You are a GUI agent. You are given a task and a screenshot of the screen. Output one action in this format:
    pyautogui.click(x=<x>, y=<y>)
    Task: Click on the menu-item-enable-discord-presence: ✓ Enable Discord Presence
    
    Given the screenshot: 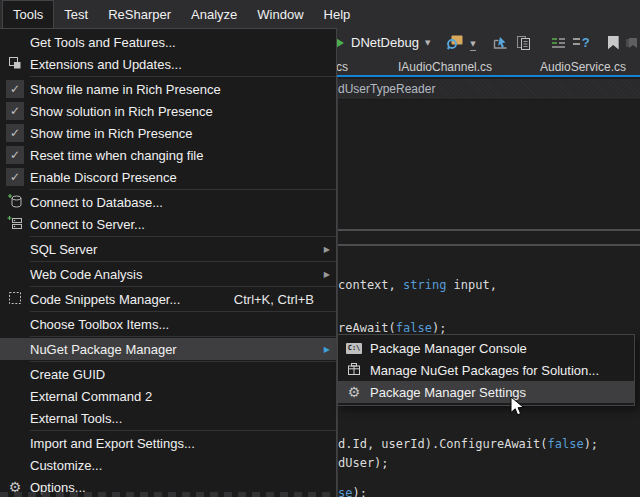 What is the action you would take?
    pyautogui.click(x=168, y=177)
    